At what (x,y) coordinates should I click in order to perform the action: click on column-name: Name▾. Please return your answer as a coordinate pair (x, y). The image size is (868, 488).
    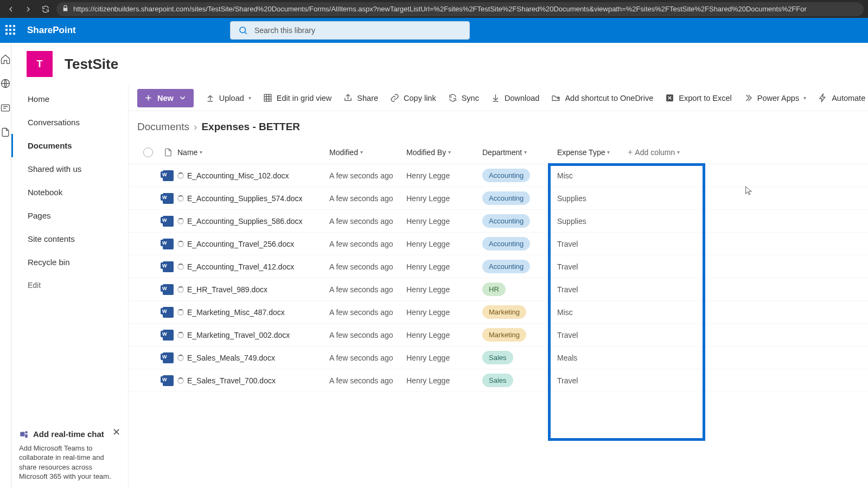
    Looking at the image, I should click on (253, 152).